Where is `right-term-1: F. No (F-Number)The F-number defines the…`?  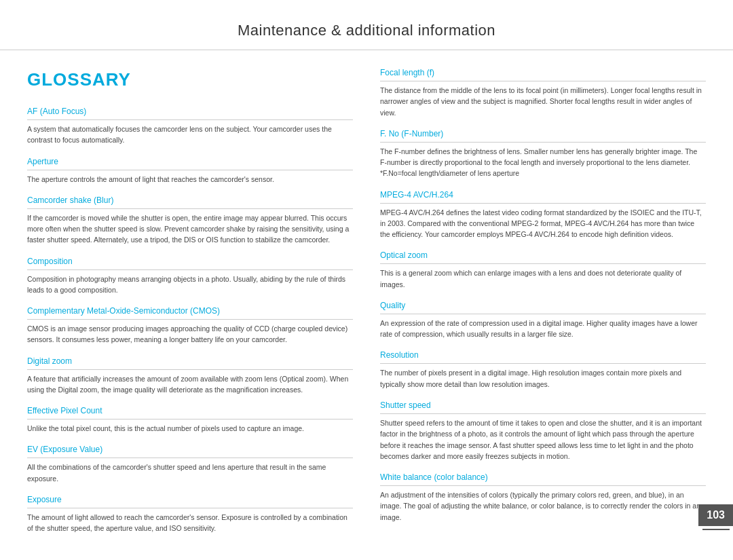
right-term-1: F. No (F-Number)The F-number defines the… is located at coordinates (543, 153).